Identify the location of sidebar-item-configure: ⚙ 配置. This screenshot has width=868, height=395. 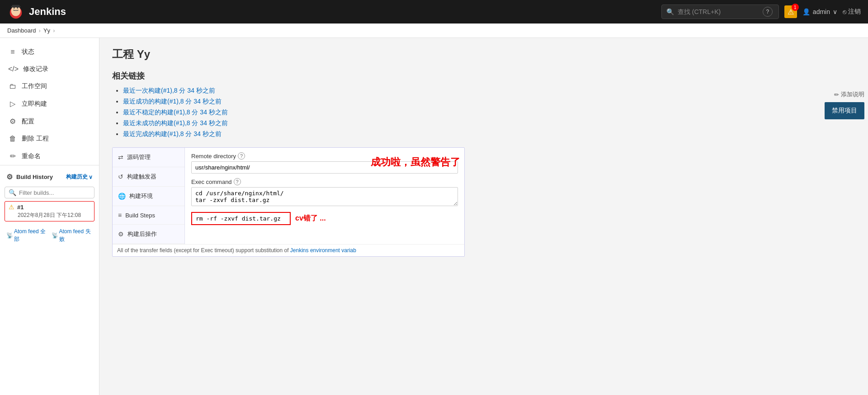
(50, 121).